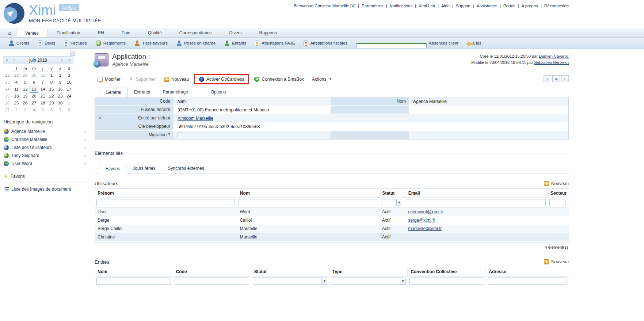 The width and height of the screenshot is (644, 321). Describe the element at coordinates (134, 272) in the screenshot. I see `entities-col-nom: Nom` at that location.